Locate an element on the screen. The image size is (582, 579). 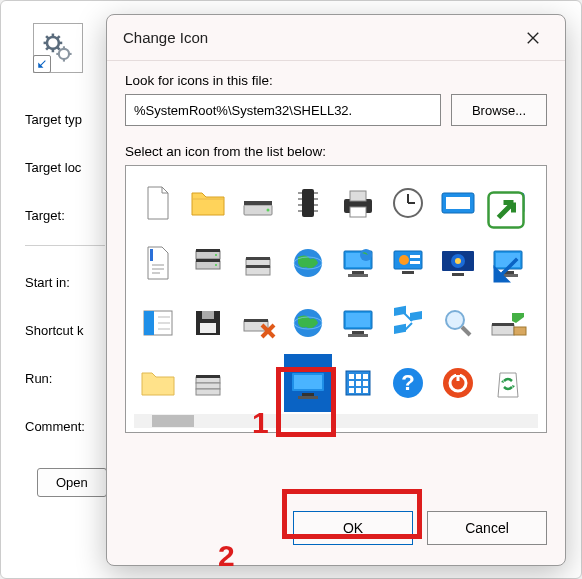
look-for-label: Look for icons in this file: is located at coordinates (336, 80).